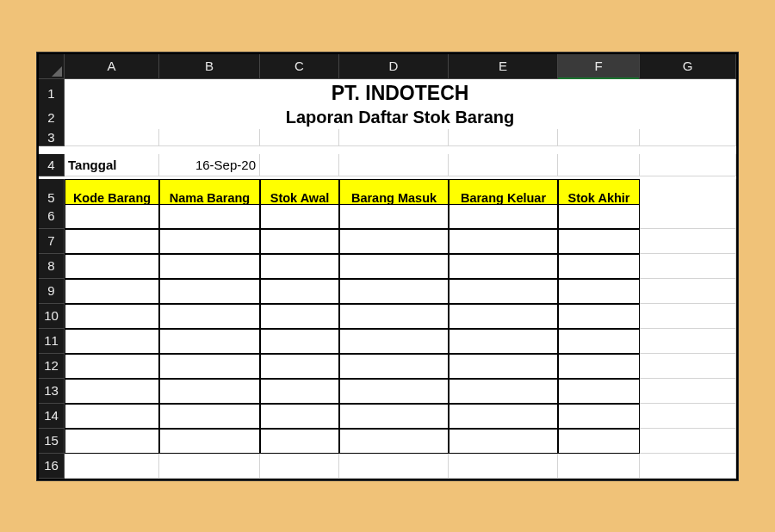 This screenshot has height=532, width=775. I want to click on cell-6-G, so click(688, 217).